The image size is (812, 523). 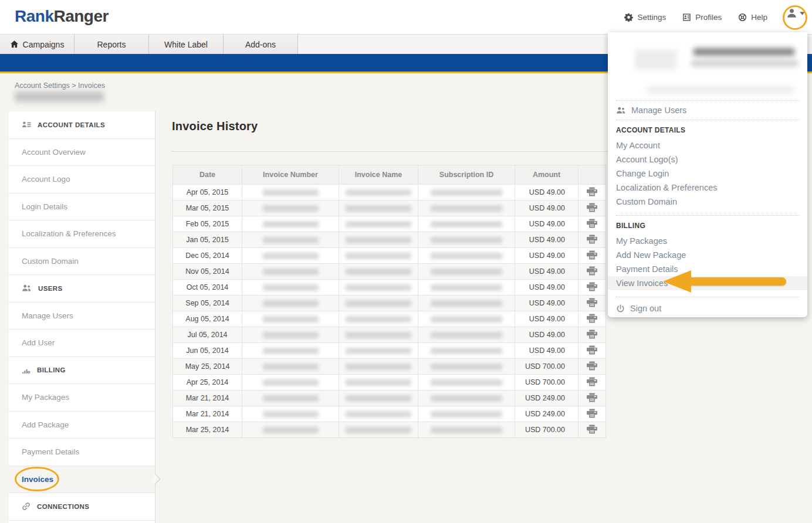 What do you see at coordinates (82, 235) in the screenshot?
I see `sidebar-item-localization-preferences: Localization & Preferences` at bounding box center [82, 235].